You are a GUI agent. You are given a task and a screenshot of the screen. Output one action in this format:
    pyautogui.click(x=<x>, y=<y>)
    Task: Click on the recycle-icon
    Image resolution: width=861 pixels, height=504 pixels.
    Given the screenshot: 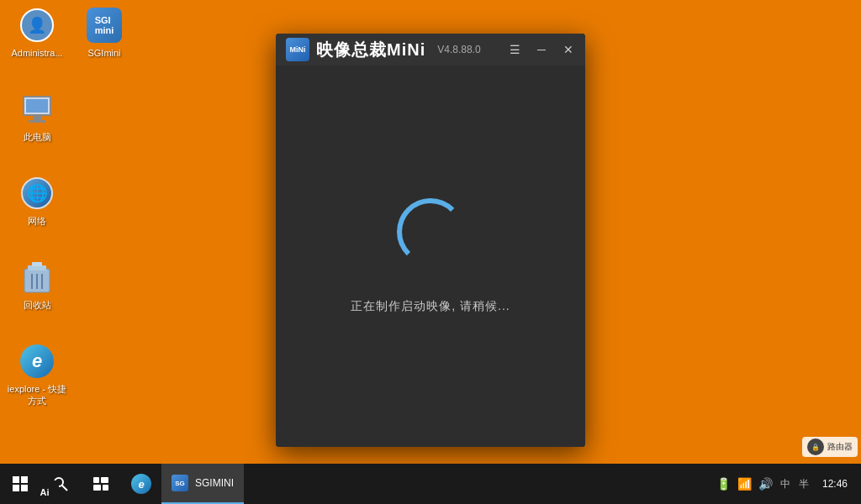 What is the action you would take?
    pyautogui.click(x=37, y=277)
    